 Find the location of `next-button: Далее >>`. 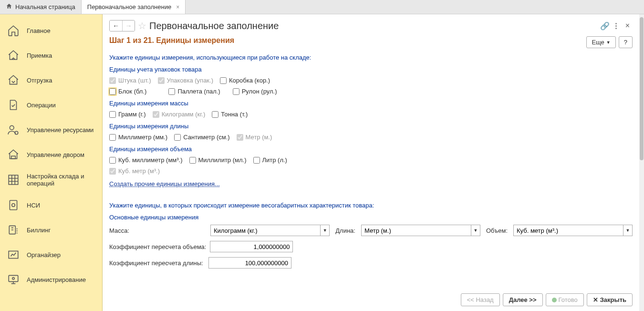

next-button: Далее >> is located at coordinates (523, 300).